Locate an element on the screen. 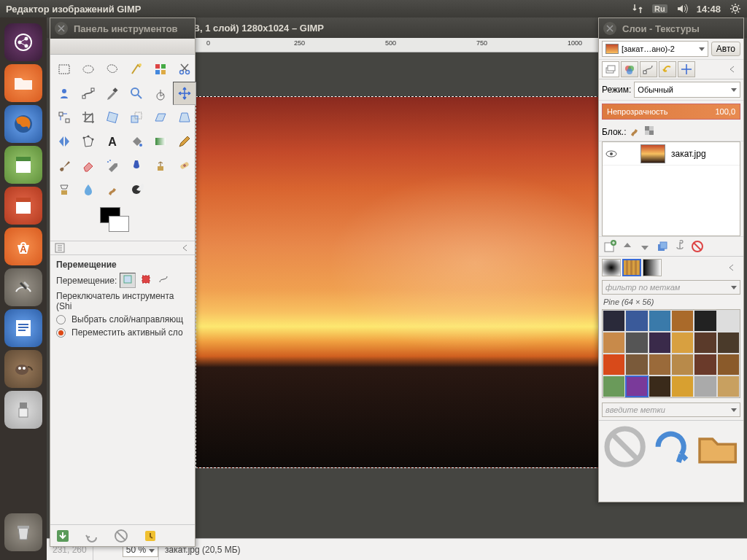  lock-pixels-icon is located at coordinates (635, 131).